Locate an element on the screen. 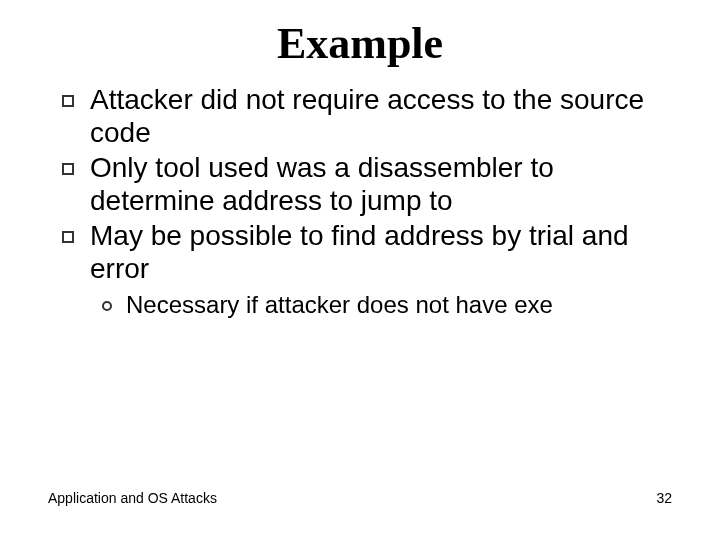 The height and width of the screenshot is (540, 720). bullet-item: May be possible to find address by trial… is located at coordinates (371, 252).